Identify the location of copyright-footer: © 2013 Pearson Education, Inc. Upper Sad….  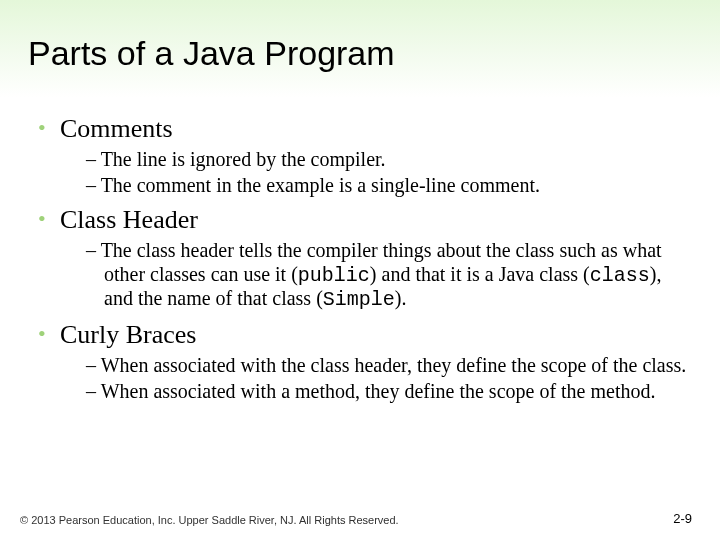
(210, 520).